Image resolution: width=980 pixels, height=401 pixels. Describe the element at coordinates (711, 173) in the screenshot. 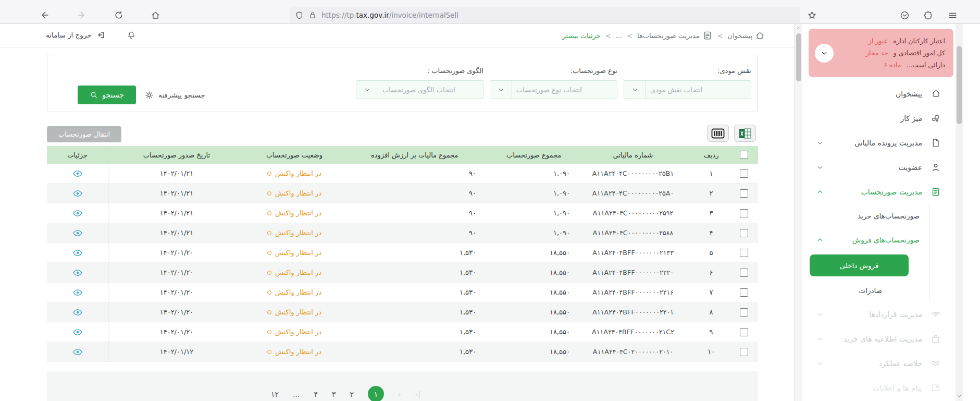

I see `row-number-cell: ۱` at that location.